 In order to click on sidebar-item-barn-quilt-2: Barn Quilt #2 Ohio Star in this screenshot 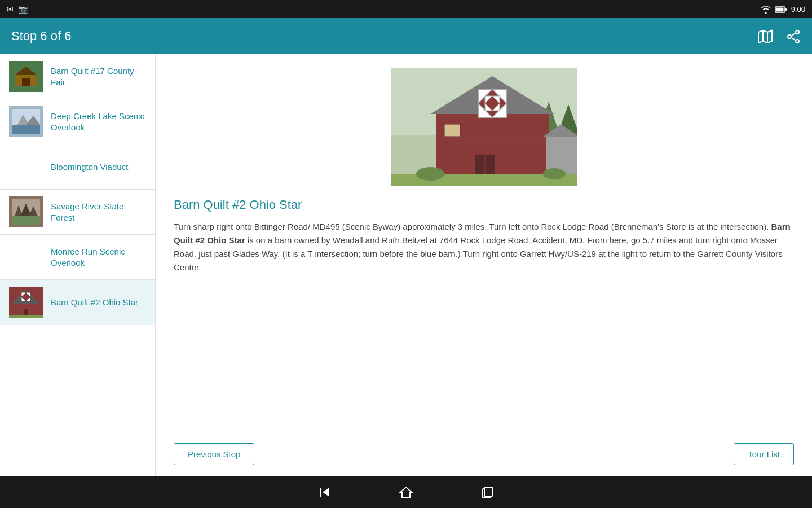, I will do `click(78, 303)`.